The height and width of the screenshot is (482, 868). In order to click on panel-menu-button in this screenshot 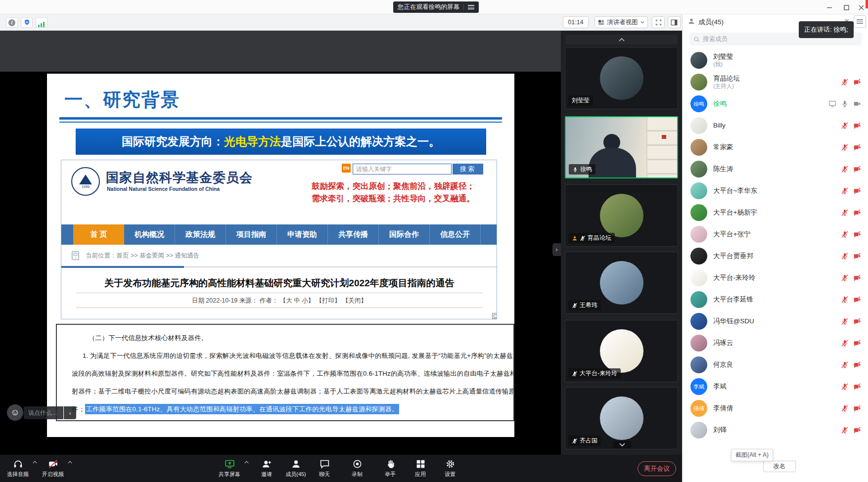, I will do `click(860, 22)`.